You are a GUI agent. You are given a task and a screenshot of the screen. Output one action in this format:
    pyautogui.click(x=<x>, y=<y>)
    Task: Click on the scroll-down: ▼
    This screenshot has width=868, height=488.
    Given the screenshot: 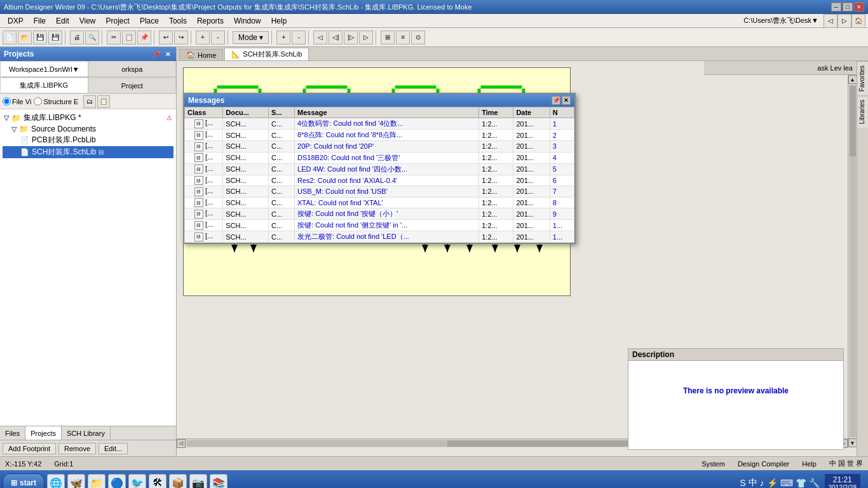 What is the action you would take?
    pyautogui.click(x=853, y=443)
    